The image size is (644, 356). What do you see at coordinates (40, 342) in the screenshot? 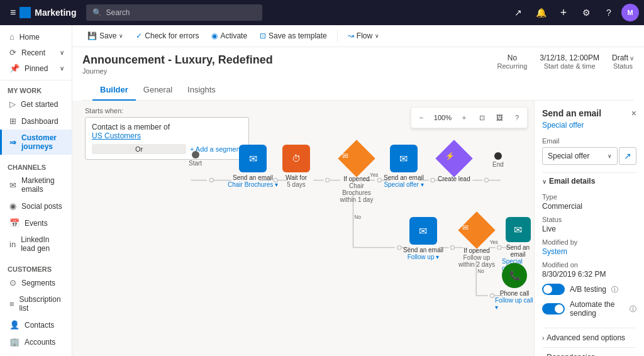
I see `sidebar-item-label: Accounts` at bounding box center [40, 342].